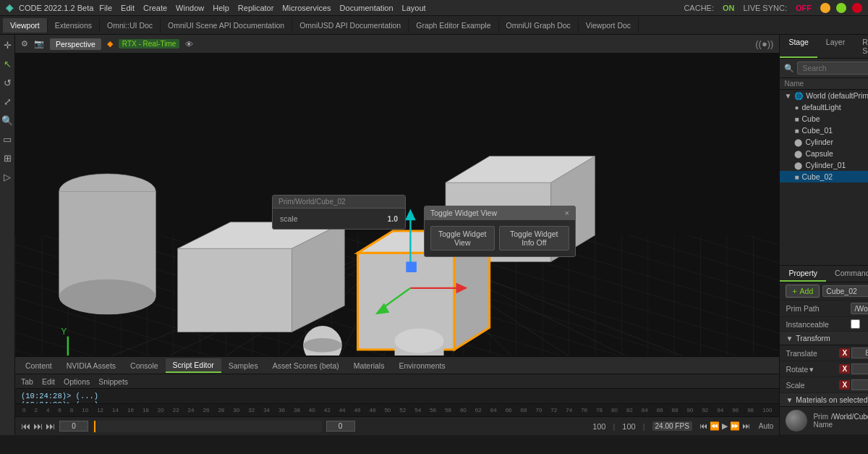  What do you see at coordinates (113, 382) in the screenshot?
I see `se-menu-snippets: Snippets` at bounding box center [113, 382].